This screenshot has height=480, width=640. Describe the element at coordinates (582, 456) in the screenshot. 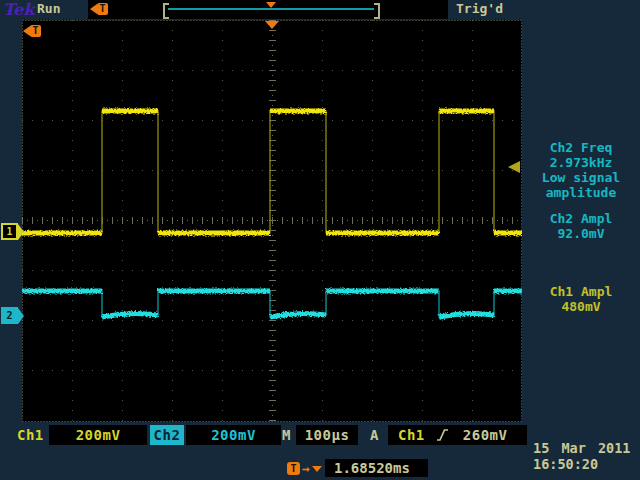

I see `datetime: 15 Mar 2011 16:50:20` at that location.